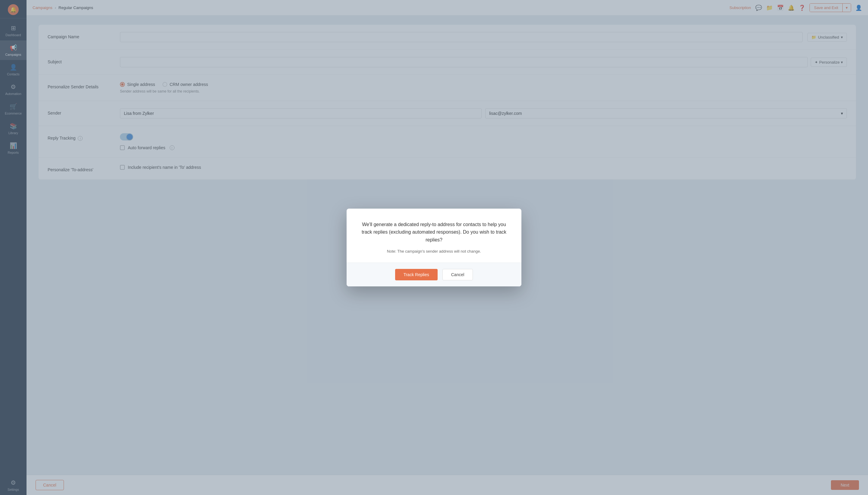 Image resolution: width=868 pixels, height=495 pixels. Describe the element at coordinates (434, 232) in the screenshot. I see `dialog-message: We'll generate a dedicated reply-to addr…` at that location.